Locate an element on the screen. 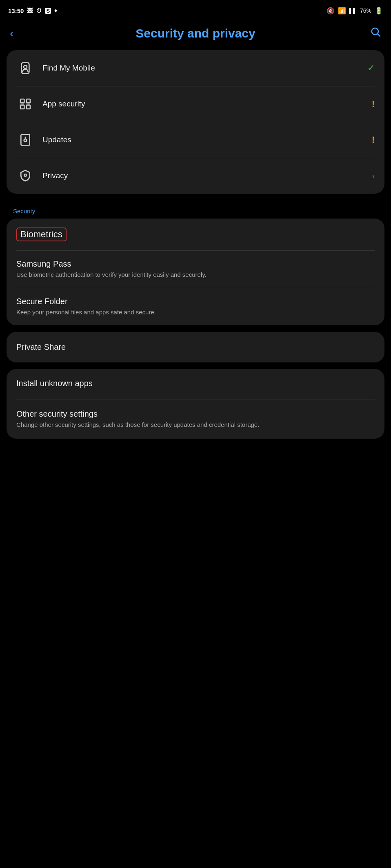 This screenshot has height=868, width=391. battery-text: 76% is located at coordinates (366, 11).